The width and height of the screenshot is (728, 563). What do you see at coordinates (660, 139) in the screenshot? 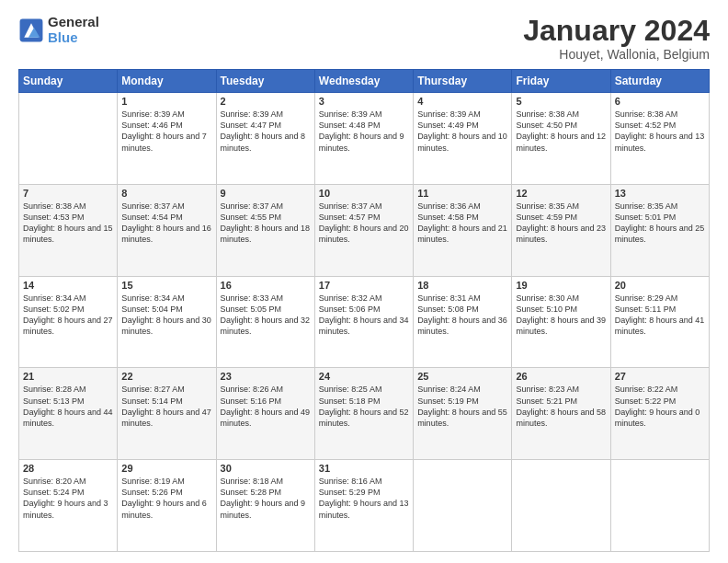
I see `table-row: 6Sunrise: 8:38 AMSunset: 4:52 PMDaylight…` at bounding box center [660, 139].